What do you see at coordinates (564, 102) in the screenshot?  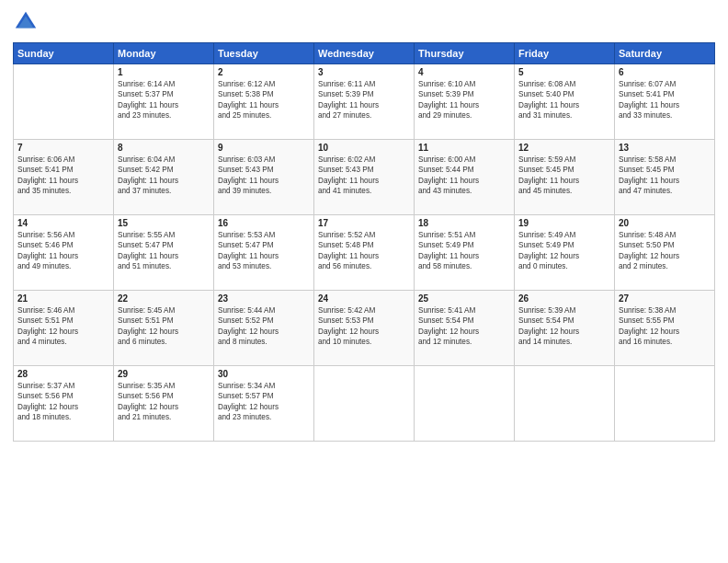 I see `calendar-cell: 5Sunrise: 6:08 AM Sunset: 5:40 PM Daylig…` at bounding box center [564, 102].